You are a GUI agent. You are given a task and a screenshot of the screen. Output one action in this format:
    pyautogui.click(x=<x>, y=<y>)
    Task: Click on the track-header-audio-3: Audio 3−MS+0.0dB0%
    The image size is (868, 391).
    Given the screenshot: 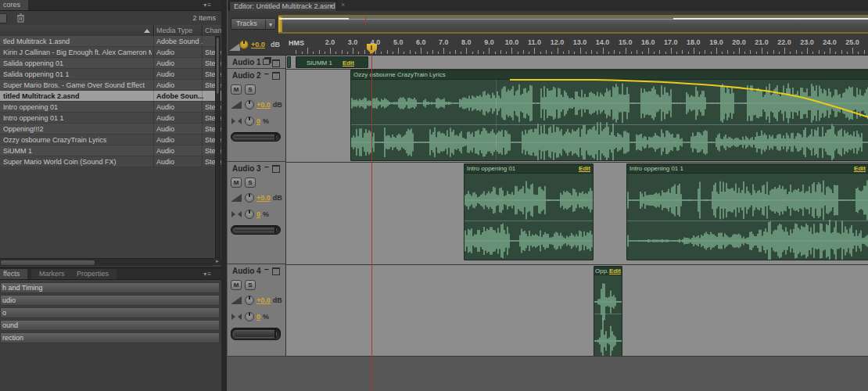 What is the action you would take?
    pyautogui.click(x=256, y=213)
    